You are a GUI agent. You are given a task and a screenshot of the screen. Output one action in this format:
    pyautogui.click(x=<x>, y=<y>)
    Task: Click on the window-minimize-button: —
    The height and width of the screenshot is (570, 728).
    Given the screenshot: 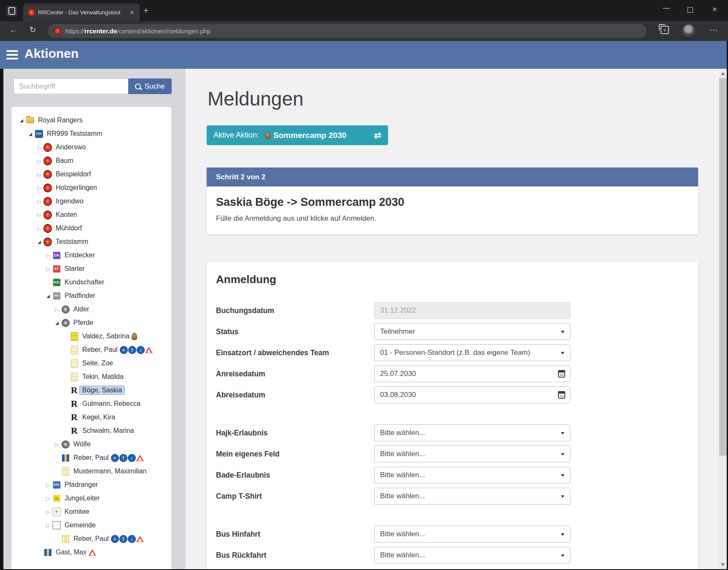 What is the action you would take?
    pyautogui.click(x=666, y=8)
    